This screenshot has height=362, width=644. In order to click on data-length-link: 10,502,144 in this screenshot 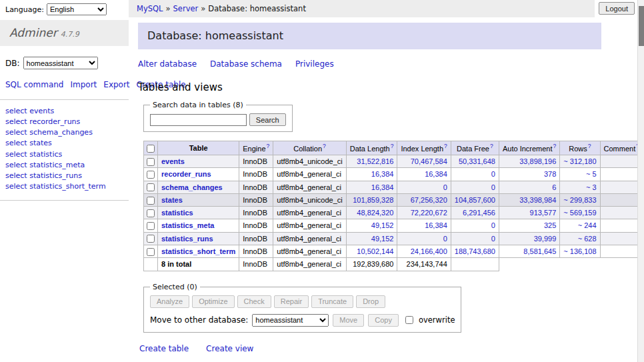, I will do `click(375, 251)`.